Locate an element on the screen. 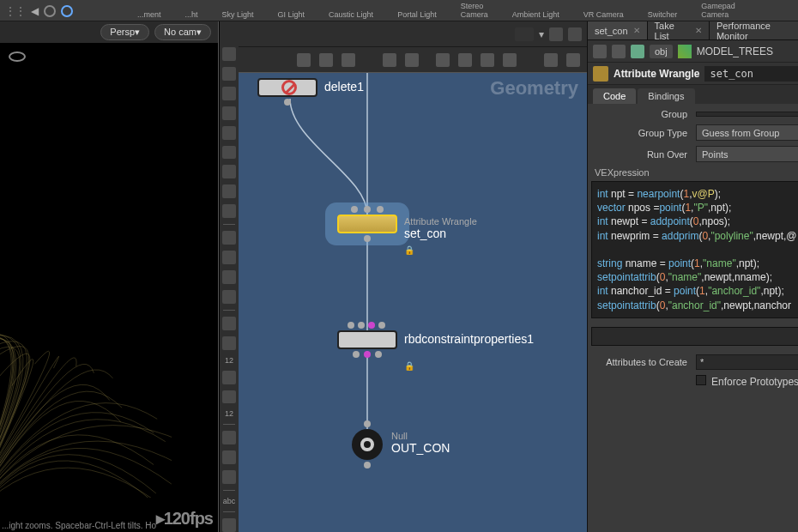 This screenshot has width=798, height=532. camera-menu: No cam▾ is located at coordinates (183, 33).